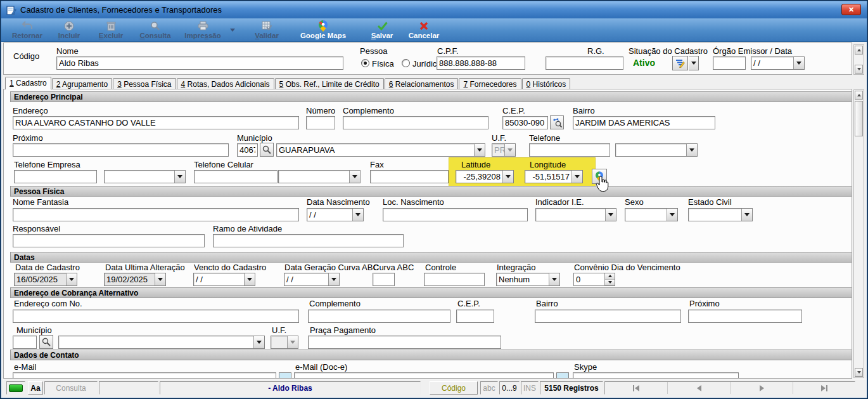  I want to click on content-scrollbar, so click(859, 233).